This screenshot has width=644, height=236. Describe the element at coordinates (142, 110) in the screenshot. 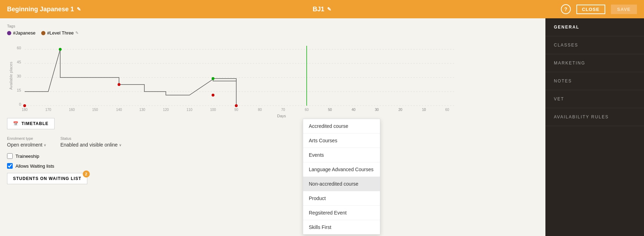

I see `svg-text: 130` at that location.